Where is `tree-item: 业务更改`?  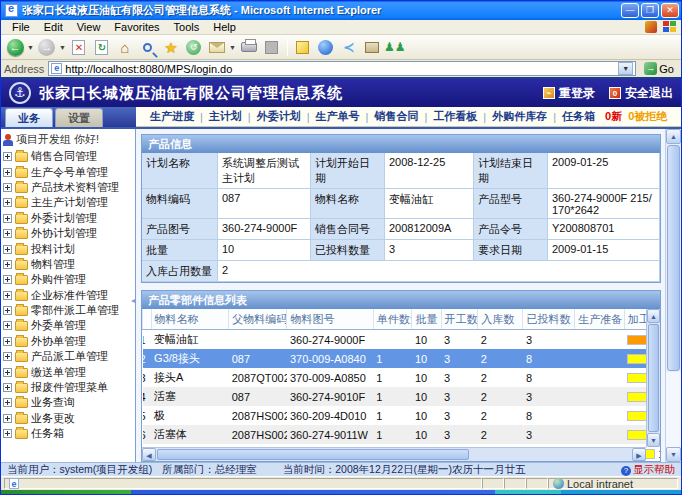
tree-item: 业务更改 is located at coordinates (68, 418).